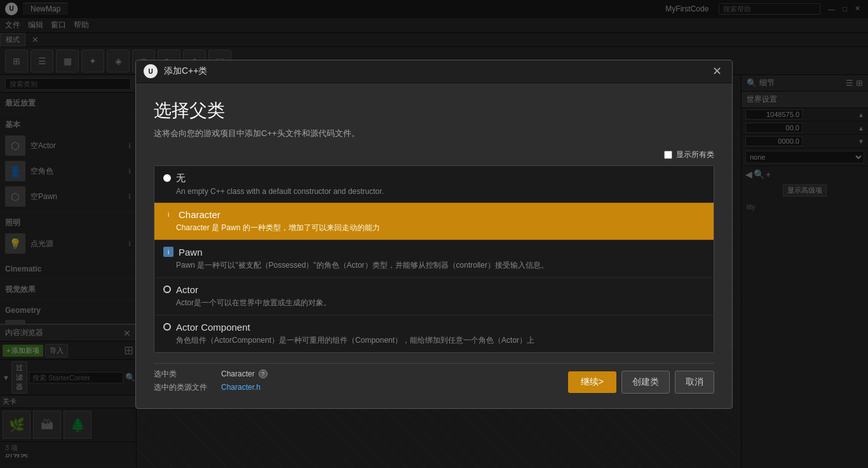 The height and width of the screenshot is (468, 868). What do you see at coordinates (168, 252) in the screenshot?
I see `pawn-class-icon: i` at bounding box center [168, 252].